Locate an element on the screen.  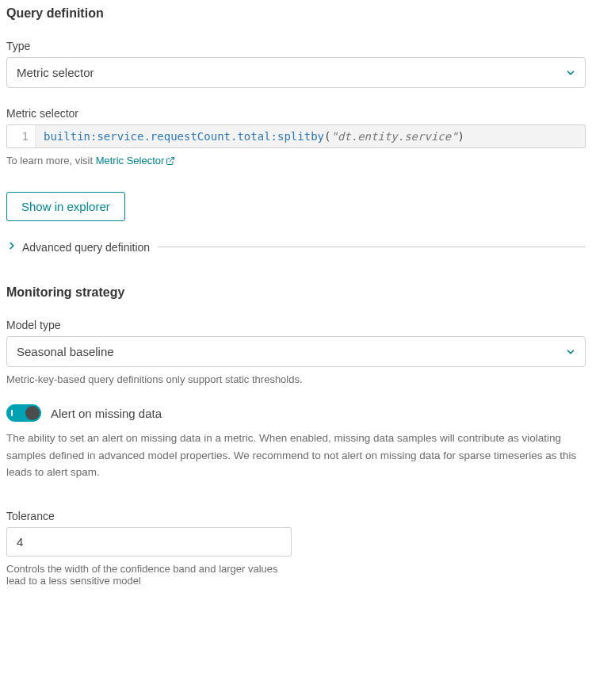
tolerance-label: Tolerance is located at coordinates (296, 516).